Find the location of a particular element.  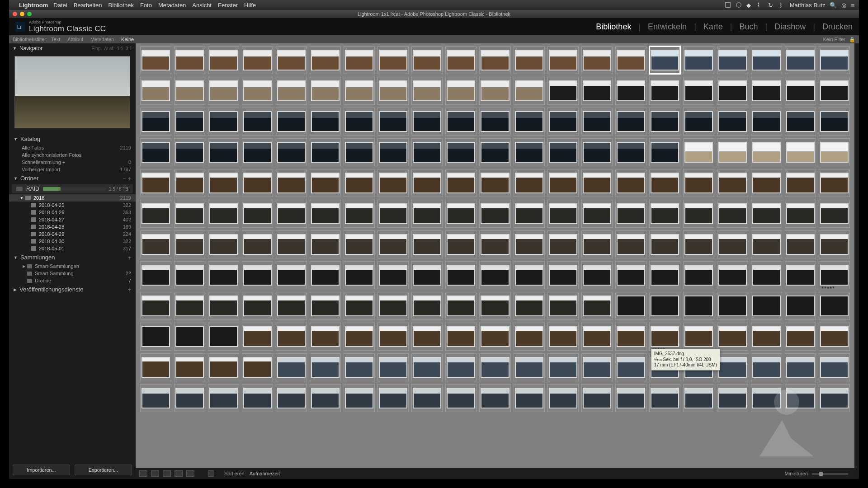

module-entwickeln: Entwickeln is located at coordinates (667, 27).